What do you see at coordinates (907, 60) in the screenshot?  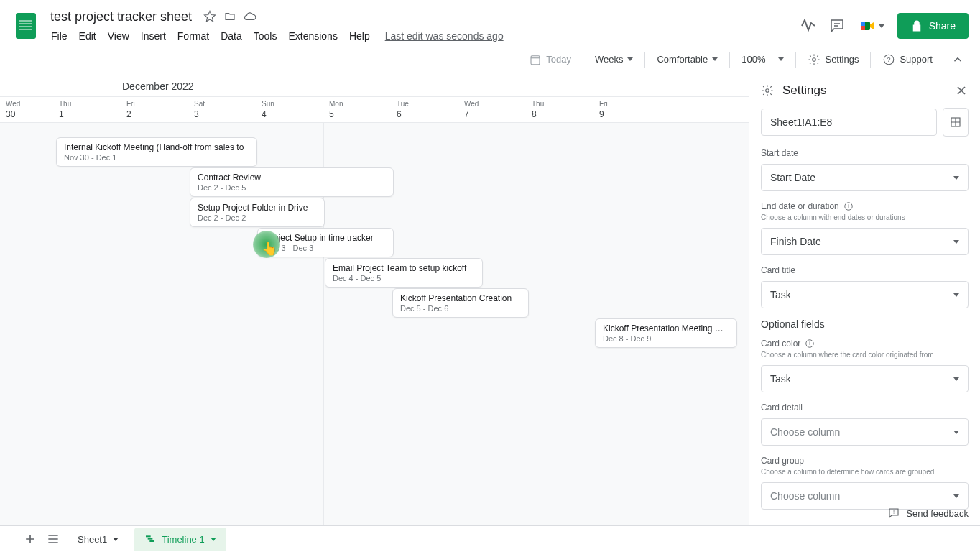 I see `support-button: ? Support` at bounding box center [907, 60].